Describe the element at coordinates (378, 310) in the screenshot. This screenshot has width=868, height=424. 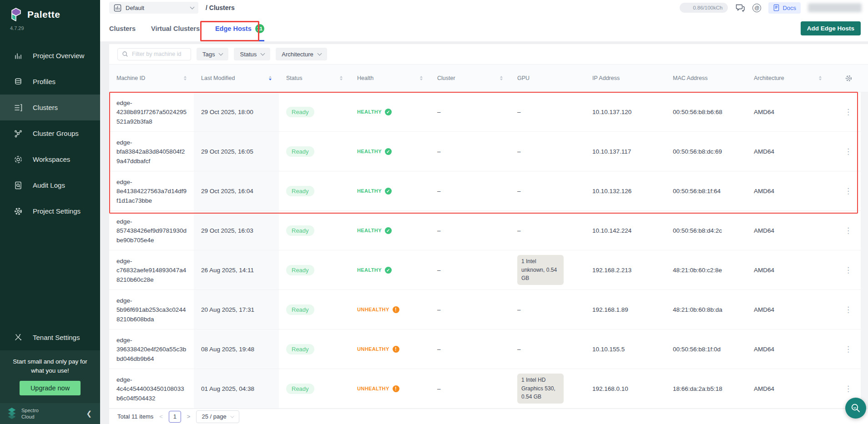
I see `health-badge: UNHEALTHY!` at that location.